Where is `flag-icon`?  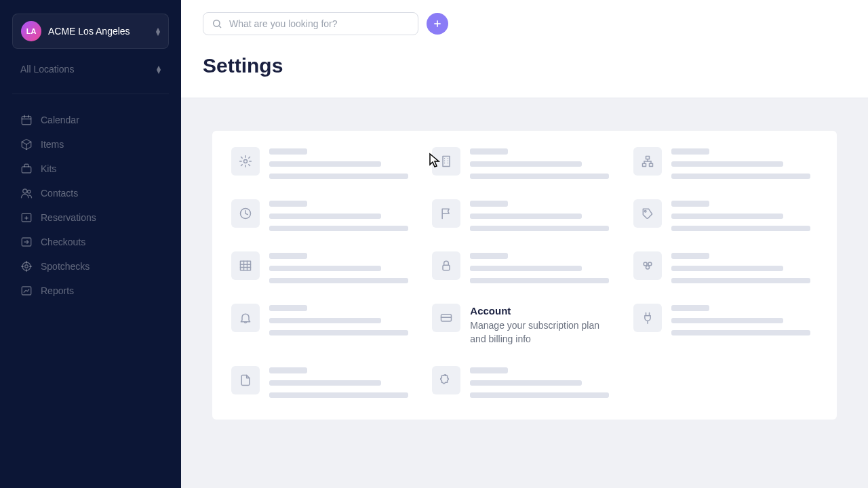
flag-icon is located at coordinates (446, 214).